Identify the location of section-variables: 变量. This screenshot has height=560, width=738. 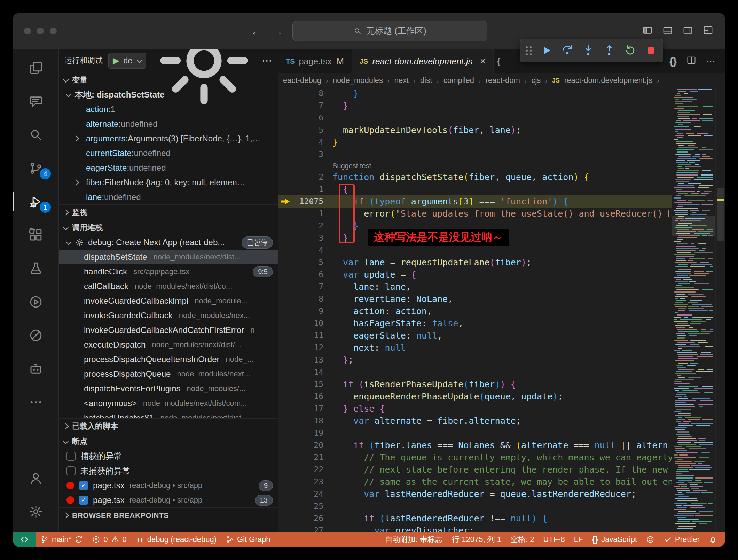
(168, 80).